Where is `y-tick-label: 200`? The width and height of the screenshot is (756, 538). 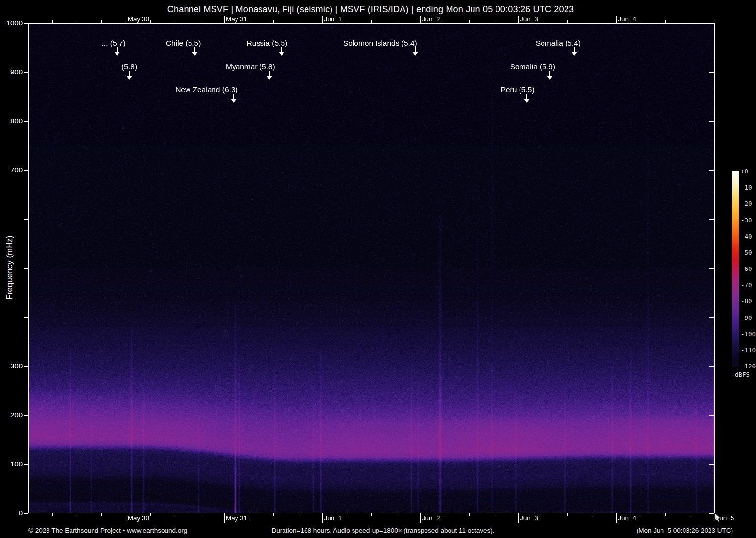
y-tick-label: 200 is located at coordinates (13, 415).